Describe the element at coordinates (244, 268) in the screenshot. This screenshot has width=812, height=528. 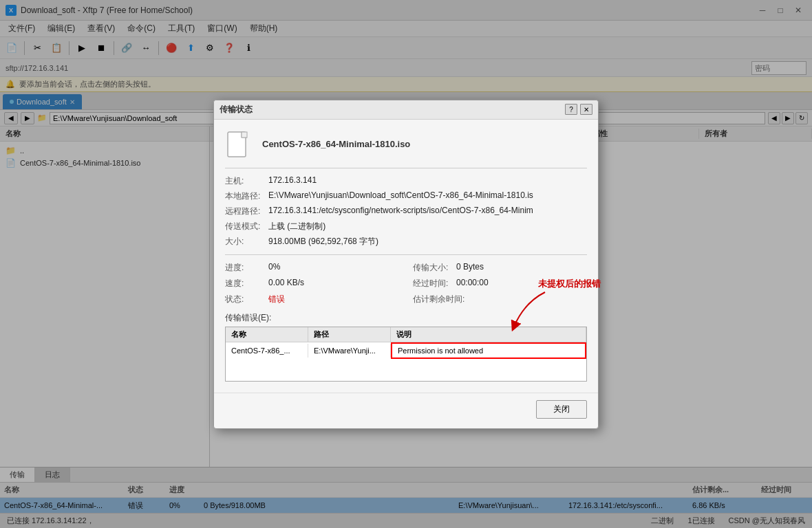
I see `progress-label: 进度:` at that location.